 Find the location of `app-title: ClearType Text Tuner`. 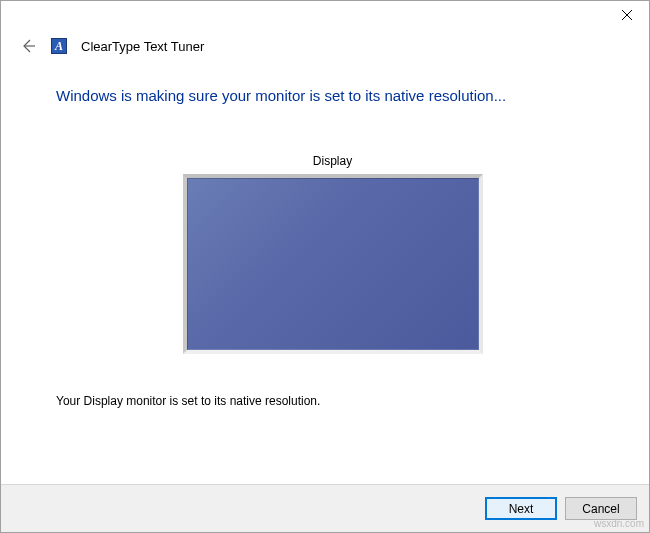

app-title: ClearType Text Tuner is located at coordinates (142, 46).